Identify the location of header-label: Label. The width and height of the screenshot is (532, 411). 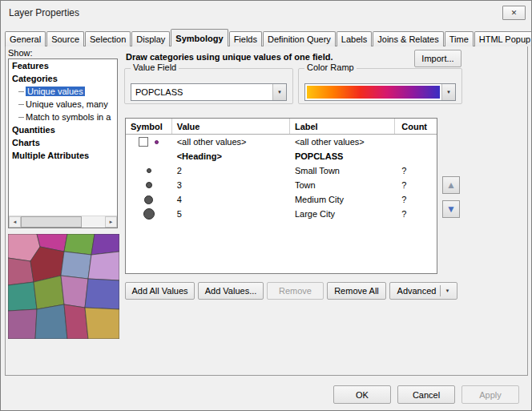
(343, 127).